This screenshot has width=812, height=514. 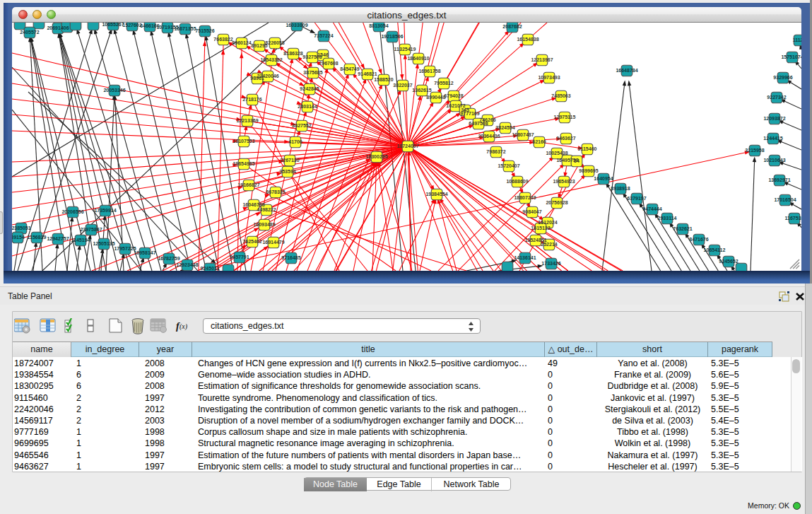 I want to click on svg-text: 10807487, so click(x=523, y=134).